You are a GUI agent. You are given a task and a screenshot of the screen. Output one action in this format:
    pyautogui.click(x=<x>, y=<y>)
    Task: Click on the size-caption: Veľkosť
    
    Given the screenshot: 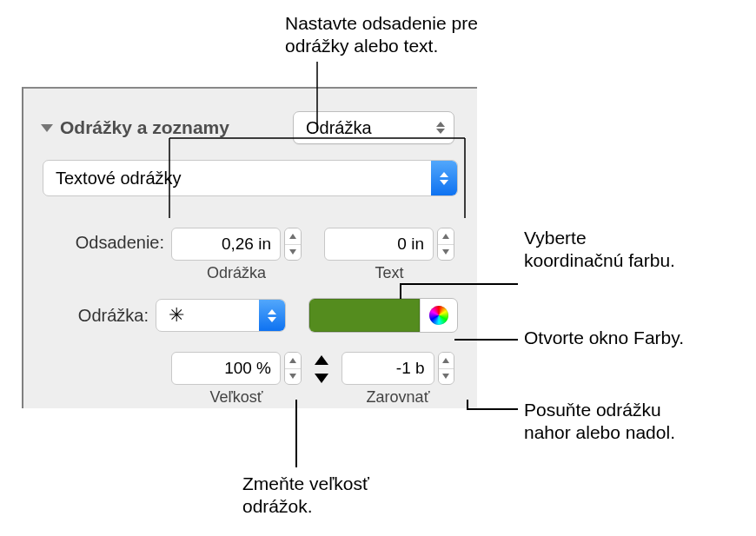 What is the action you would take?
    pyautogui.click(x=236, y=398)
    